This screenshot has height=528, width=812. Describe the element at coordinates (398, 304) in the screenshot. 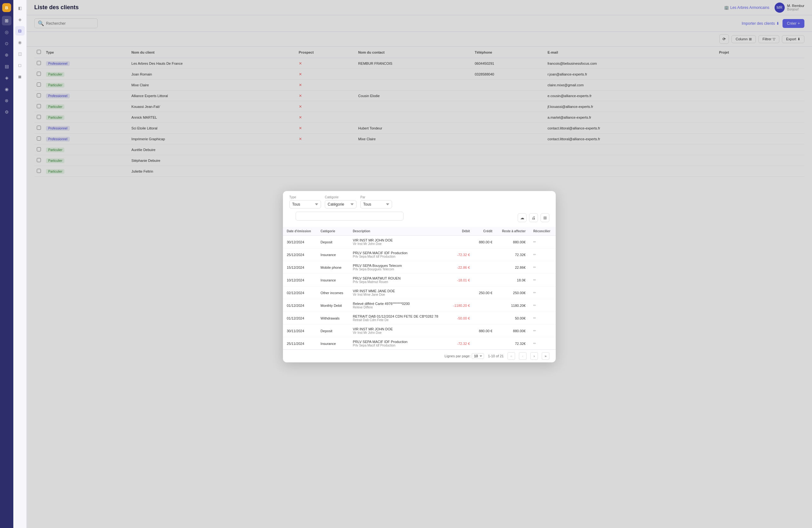

I see `desc-main: Relevé différé Carte 4976*******0200` at that location.